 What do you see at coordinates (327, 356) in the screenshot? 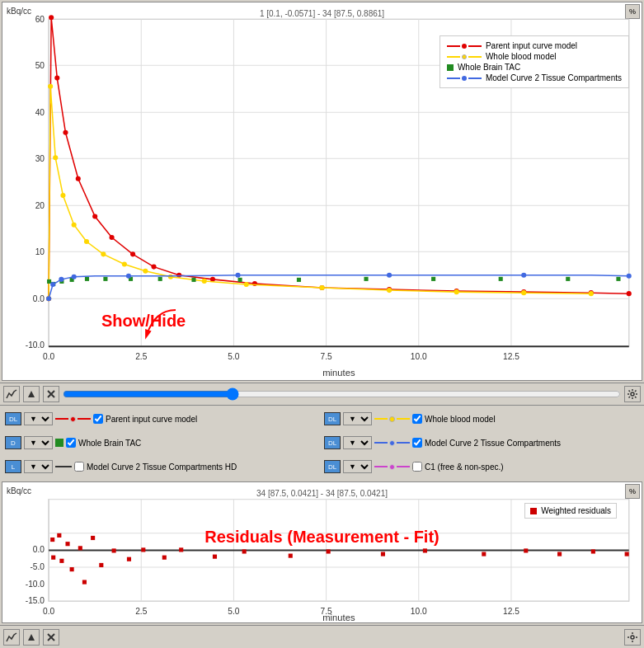
I see `svg-text: 7.5` at bounding box center [327, 356].